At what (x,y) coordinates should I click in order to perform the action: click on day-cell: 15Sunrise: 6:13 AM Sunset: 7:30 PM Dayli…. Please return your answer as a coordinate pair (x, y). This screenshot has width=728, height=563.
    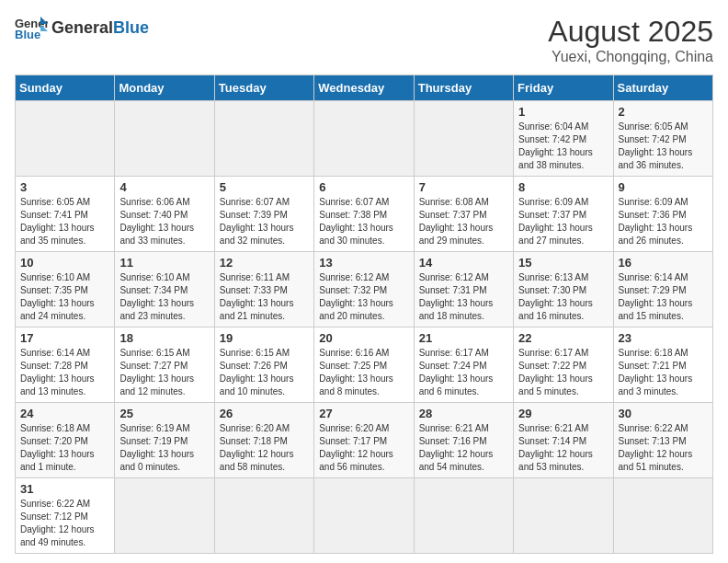
    Looking at the image, I should click on (563, 290).